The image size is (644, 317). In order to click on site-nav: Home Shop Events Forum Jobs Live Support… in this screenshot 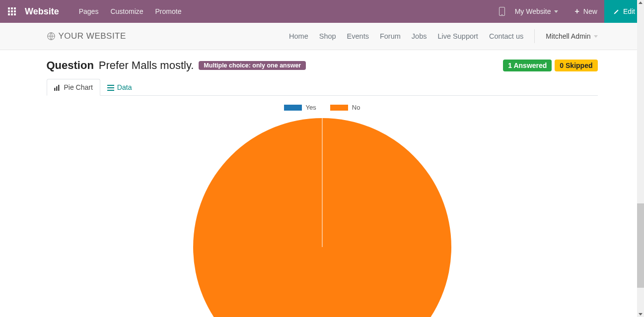, I will do `click(443, 36)`.